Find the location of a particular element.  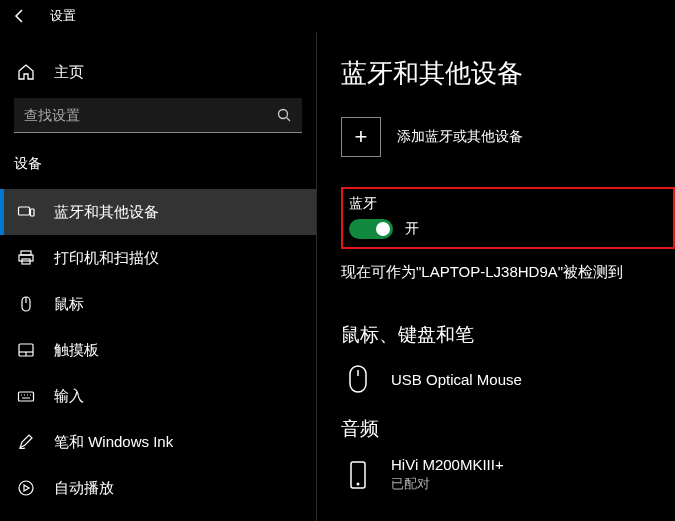

device-name: HiVi M200MKIII+ is located at coordinates (448, 464).